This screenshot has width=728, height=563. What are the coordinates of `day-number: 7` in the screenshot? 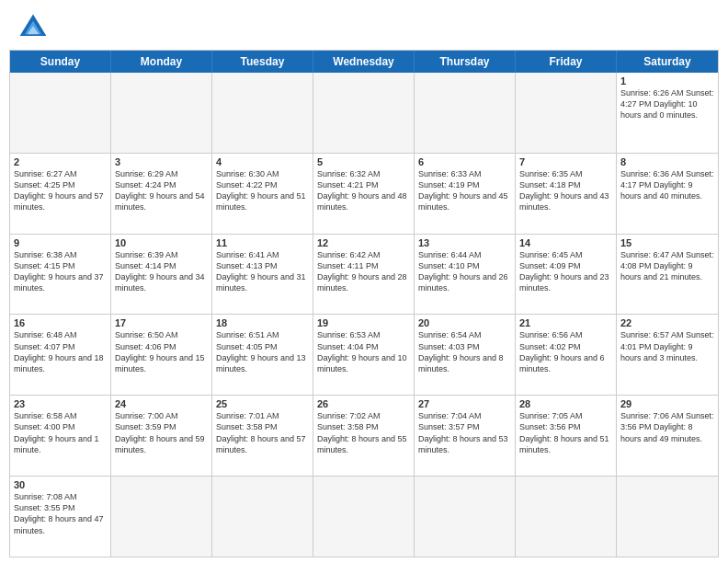 It's located at (566, 162).